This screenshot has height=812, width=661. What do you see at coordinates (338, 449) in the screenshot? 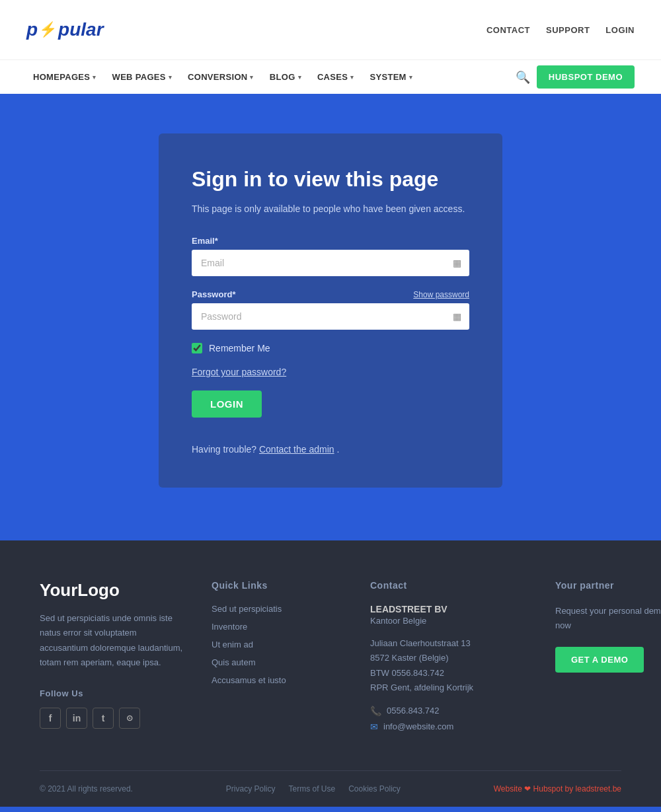
I see `trouble-period: .` at bounding box center [338, 449].